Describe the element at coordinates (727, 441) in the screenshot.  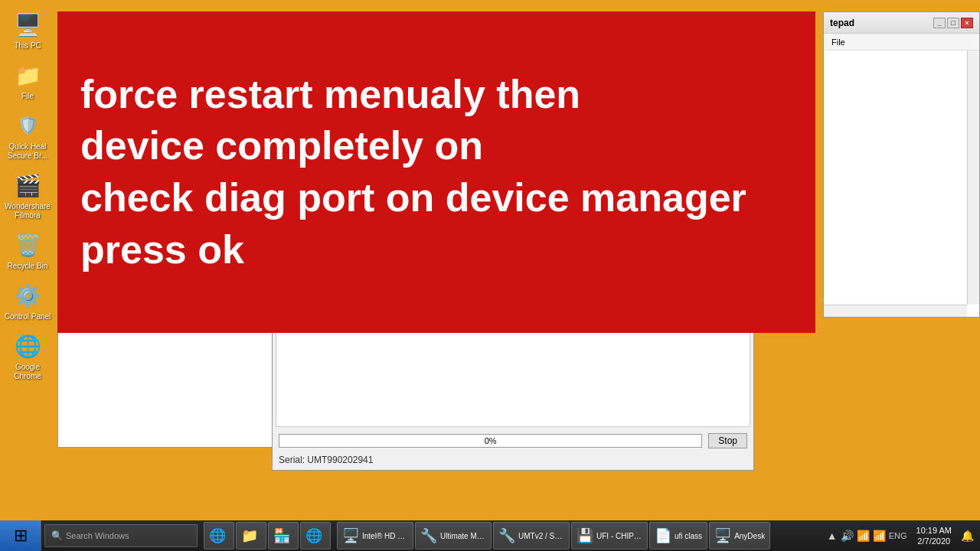
I see `stop-button: Stop` at that location.